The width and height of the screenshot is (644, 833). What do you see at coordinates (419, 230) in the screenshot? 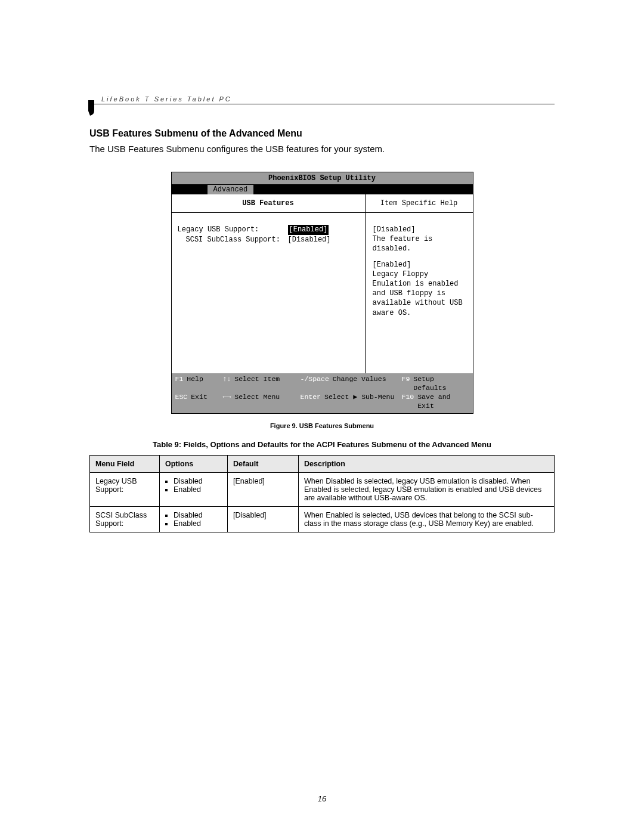
I see `help-disabled-label: [Disabled]` at bounding box center [419, 230].